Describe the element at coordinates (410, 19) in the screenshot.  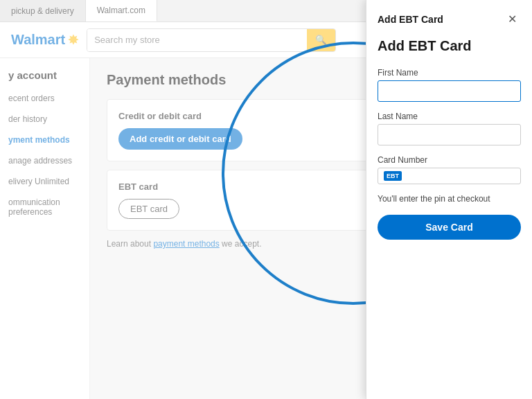
I see `modal-header-title: Add EBT Card` at that location.